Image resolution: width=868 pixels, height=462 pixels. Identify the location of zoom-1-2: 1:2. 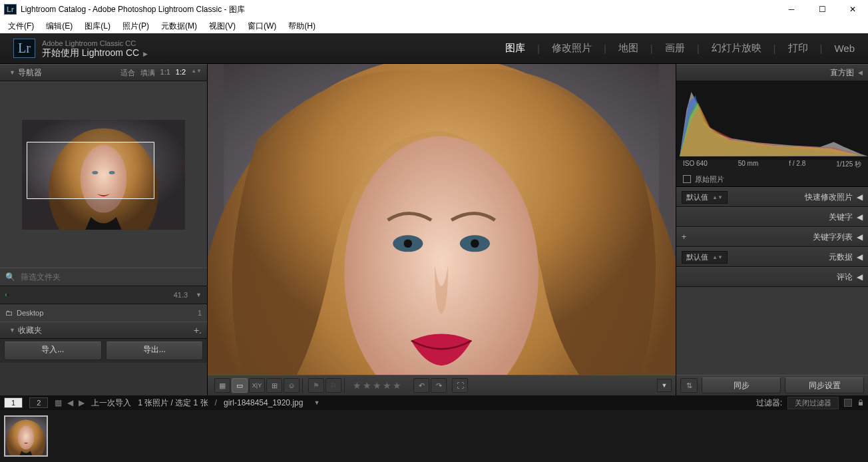
(181, 73).